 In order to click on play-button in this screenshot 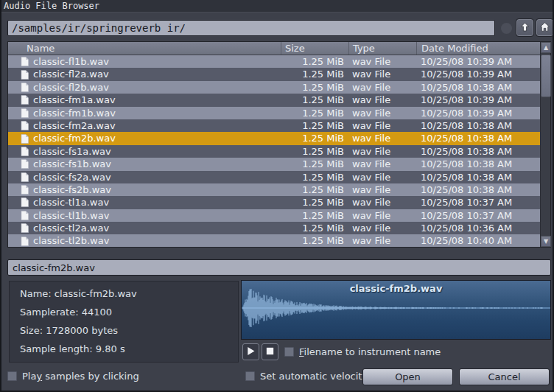, I will do `click(250, 352)`.